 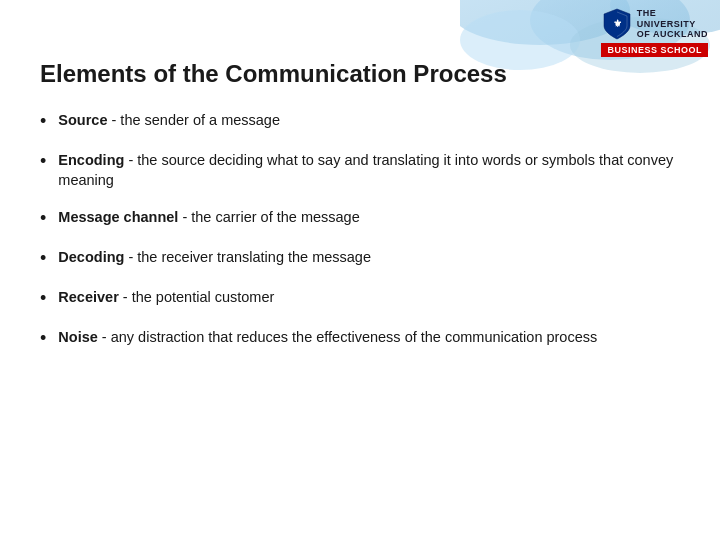 What do you see at coordinates (654, 32) in the screenshot?
I see `university-logo: ⚜ THE UNIVERSITY OF AUCKLAND BUSINESS SC…` at bounding box center [654, 32].